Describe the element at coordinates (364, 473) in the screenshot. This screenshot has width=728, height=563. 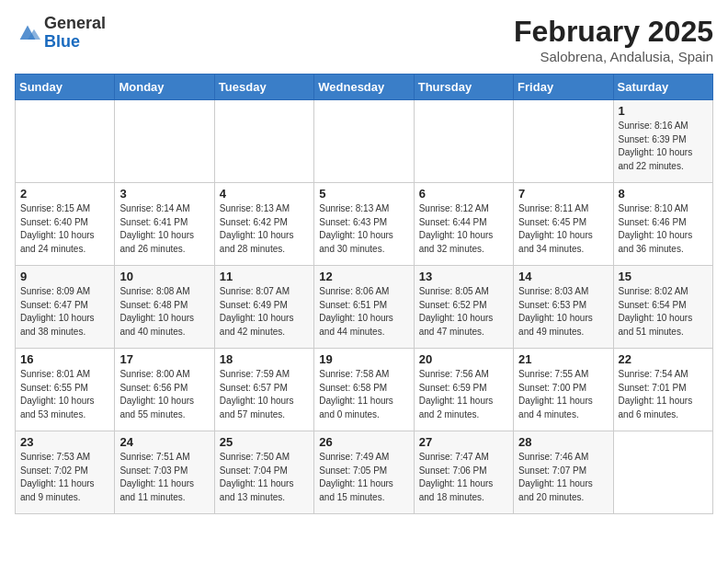
I see `calendar-week-row: 23Sunrise: 7:53 AM Sunset: 7:02 PM Dayli…` at that location.